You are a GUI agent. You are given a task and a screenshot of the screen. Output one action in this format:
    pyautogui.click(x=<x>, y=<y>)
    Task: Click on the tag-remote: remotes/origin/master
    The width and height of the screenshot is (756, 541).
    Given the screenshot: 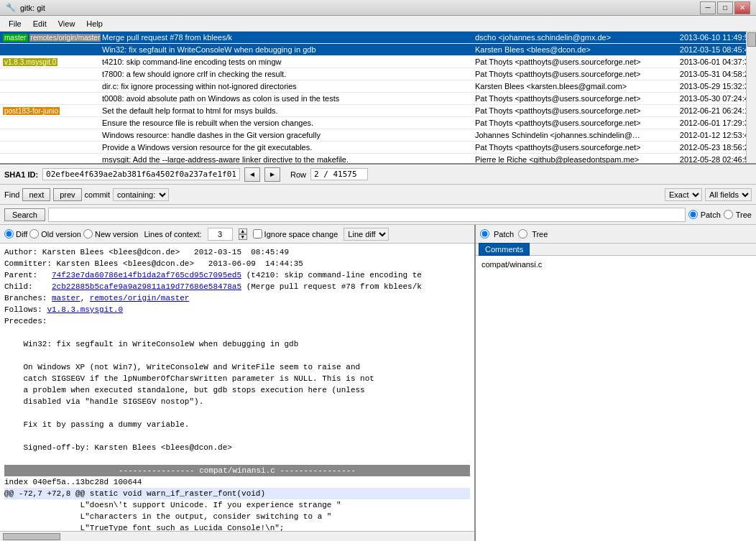 What is the action you would take?
    pyautogui.click(x=65, y=37)
    